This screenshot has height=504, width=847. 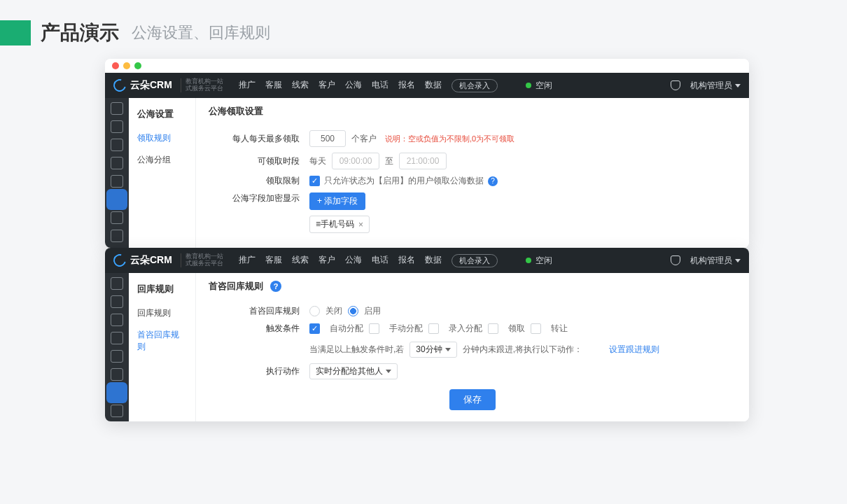 What do you see at coordinates (337, 202) in the screenshot?
I see `add-field-button: + 添加字段` at bounding box center [337, 202].